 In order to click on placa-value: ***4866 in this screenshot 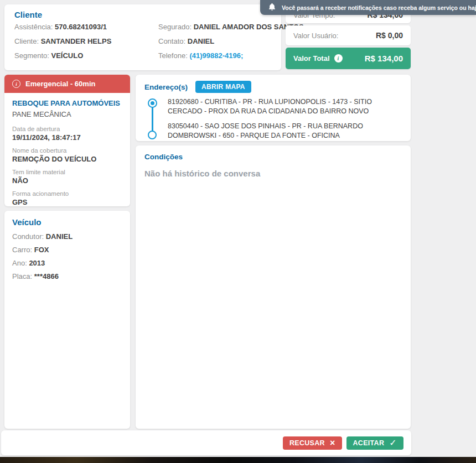, I will do `click(46, 277)`.